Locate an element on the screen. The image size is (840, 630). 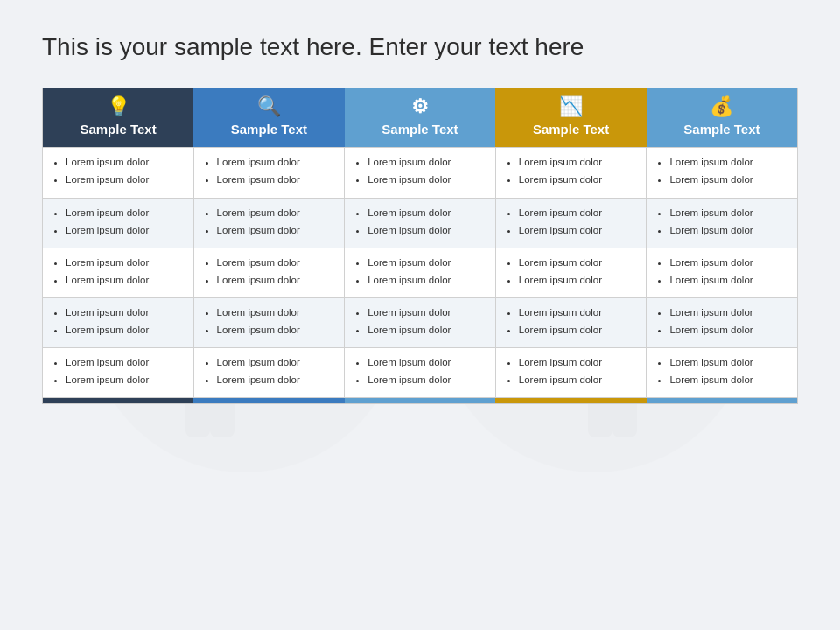
column-label-2: Sample Text is located at coordinates (270, 130).